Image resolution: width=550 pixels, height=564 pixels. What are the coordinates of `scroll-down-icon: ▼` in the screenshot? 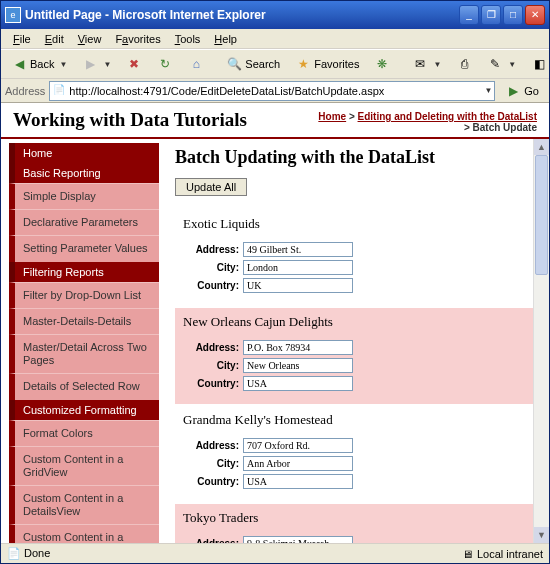 It's located at (542, 535).